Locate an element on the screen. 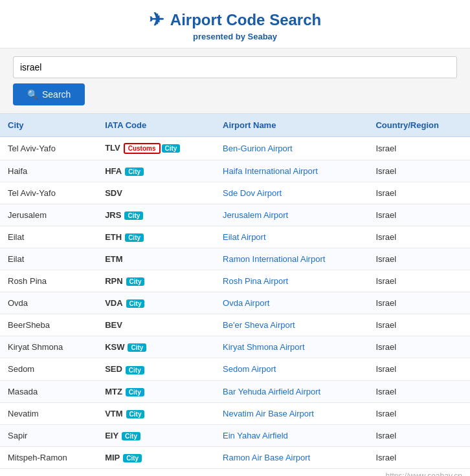  cell-airport-name: Ben-Gurion Airport is located at coordinates (291, 149).